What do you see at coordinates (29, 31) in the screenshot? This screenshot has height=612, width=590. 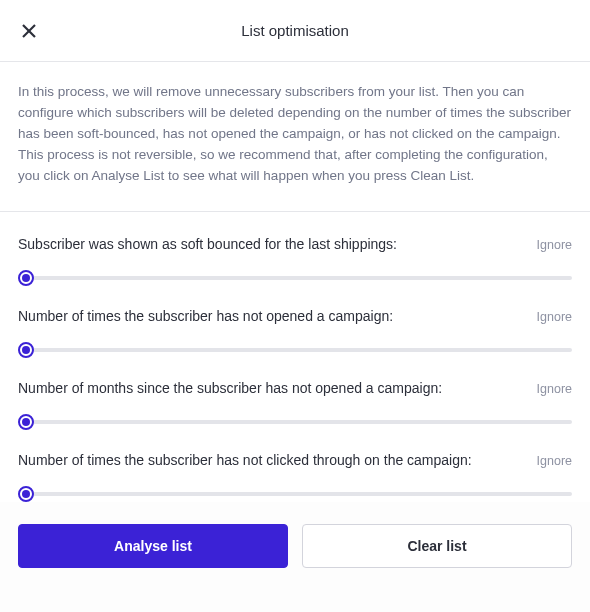 I see `close-icon` at bounding box center [29, 31].